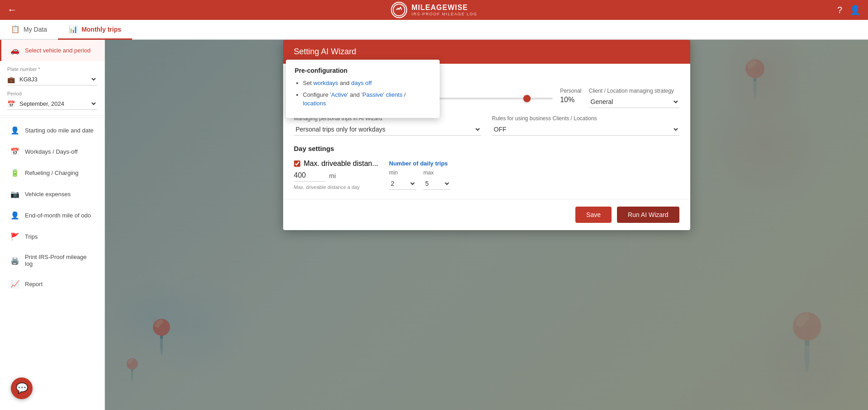 Image resolution: width=868 pixels, height=410 pixels. What do you see at coordinates (337, 174) in the screenshot?
I see `max-dist-col: Max. driveable distan... mi Max. driveab…` at bounding box center [337, 174].